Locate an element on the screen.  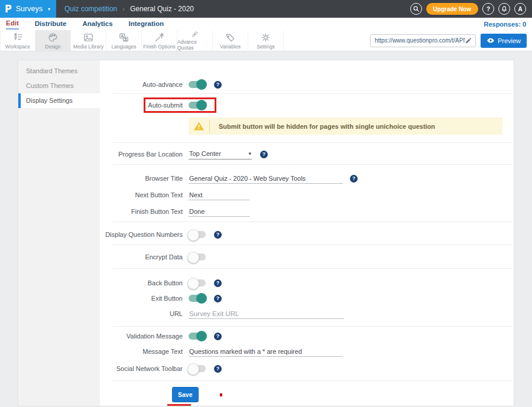
breadcrumb-folder-link: Quiz competition is located at coordinates (91, 9).